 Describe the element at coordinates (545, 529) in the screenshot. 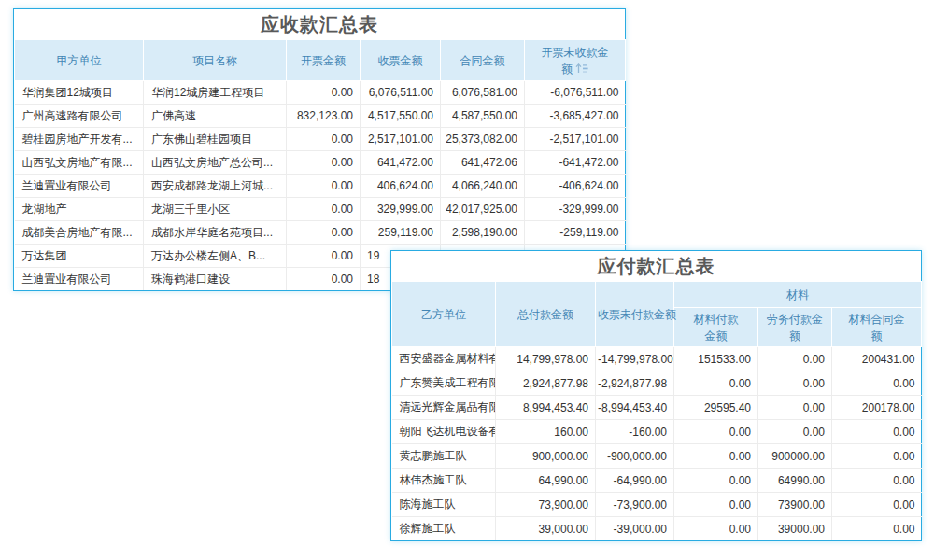

I see `total-paid-cell: 39,000.00` at that location.